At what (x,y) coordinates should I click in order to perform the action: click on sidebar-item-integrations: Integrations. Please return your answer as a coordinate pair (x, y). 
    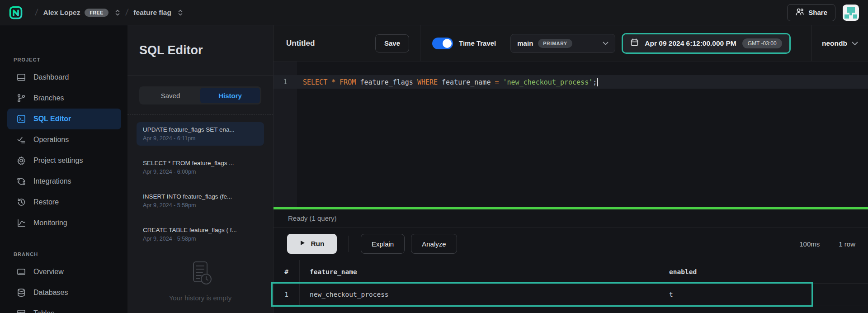
    Looking at the image, I should click on (64, 181).